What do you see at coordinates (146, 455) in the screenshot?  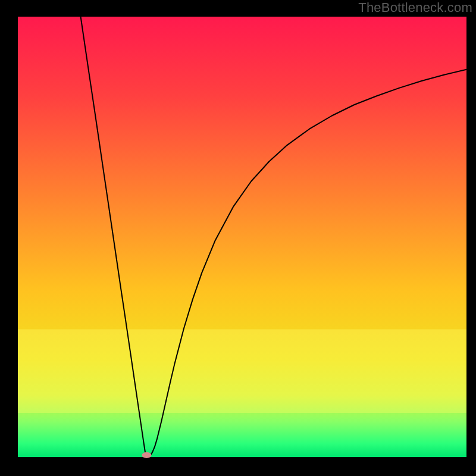 I see `optimal-marker` at bounding box center [146, 455].